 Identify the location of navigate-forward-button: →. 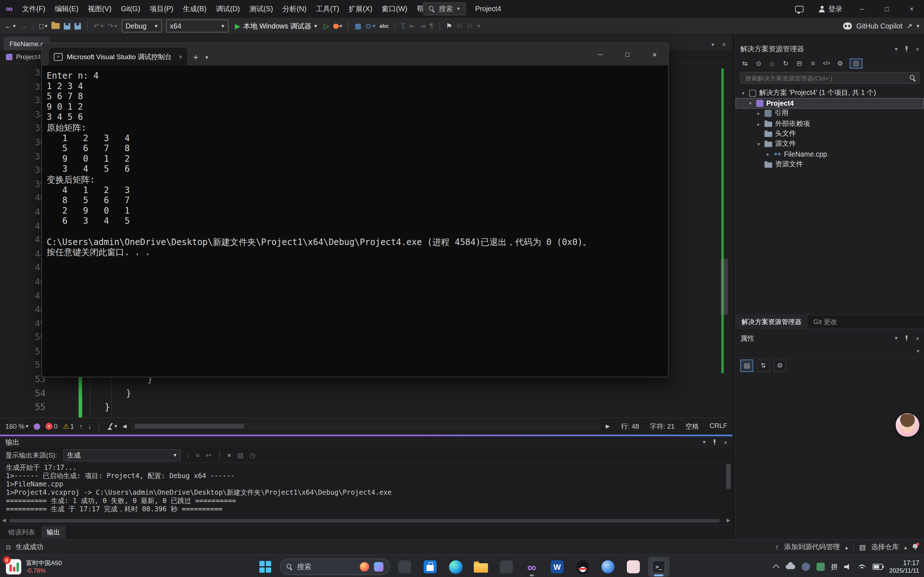
(24, 26).